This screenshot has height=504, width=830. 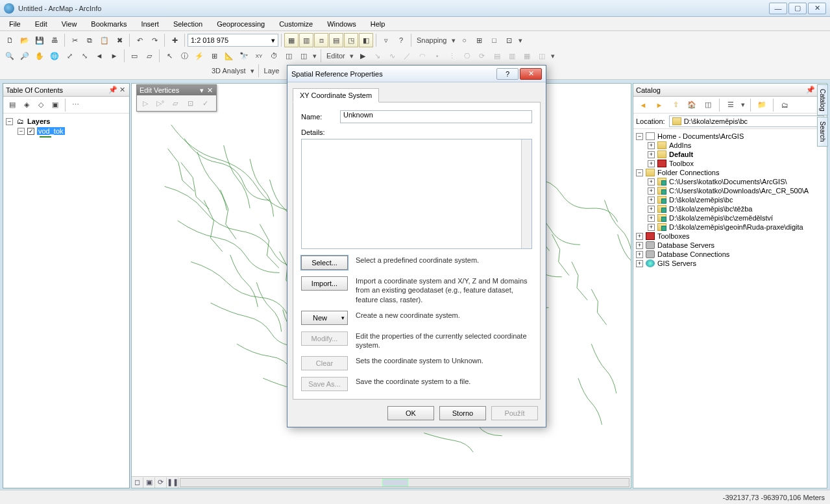 What do you see at coordinates (762, 105) in the screenshot?
I see `connect-folder-icon: 📁` at bounding box center [762, 105].